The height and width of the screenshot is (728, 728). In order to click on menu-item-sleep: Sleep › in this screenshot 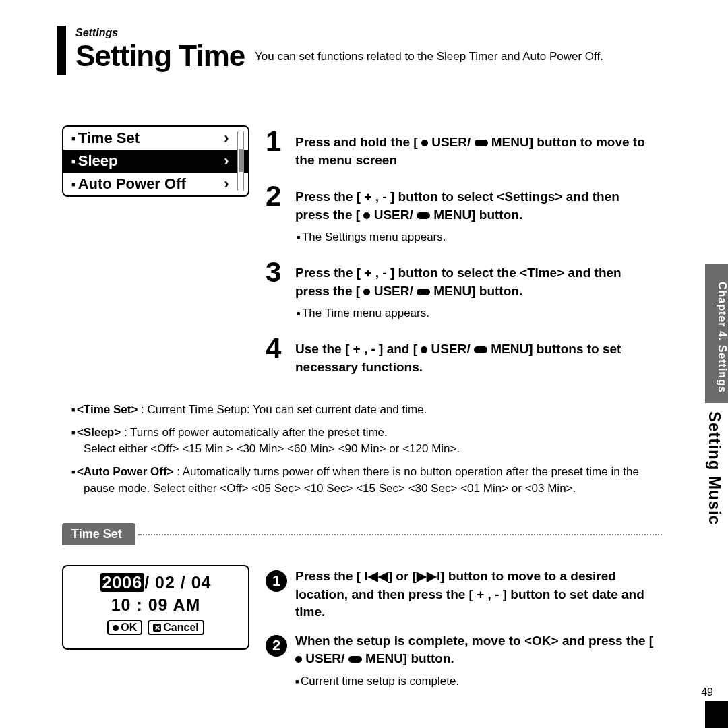, I will do `click(156, 161)`.